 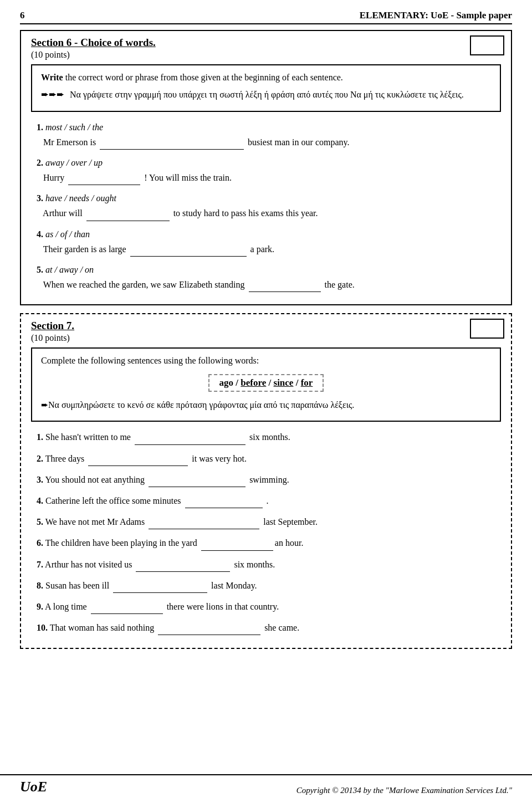 I want to click on blank-s7q3, so click(x=197, y=487).